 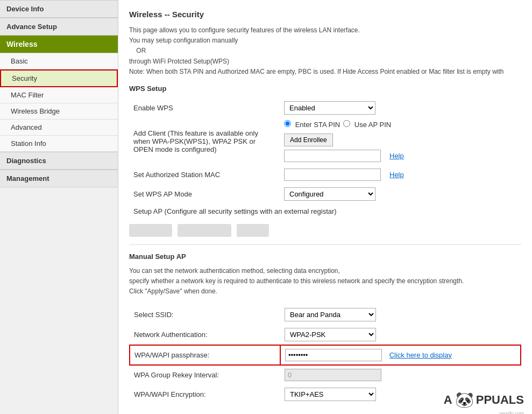 What do you see at coordinates (333, 375) in the screenshot?
I see `wpa-group-rekey-input` at bounding box center [333, 375].